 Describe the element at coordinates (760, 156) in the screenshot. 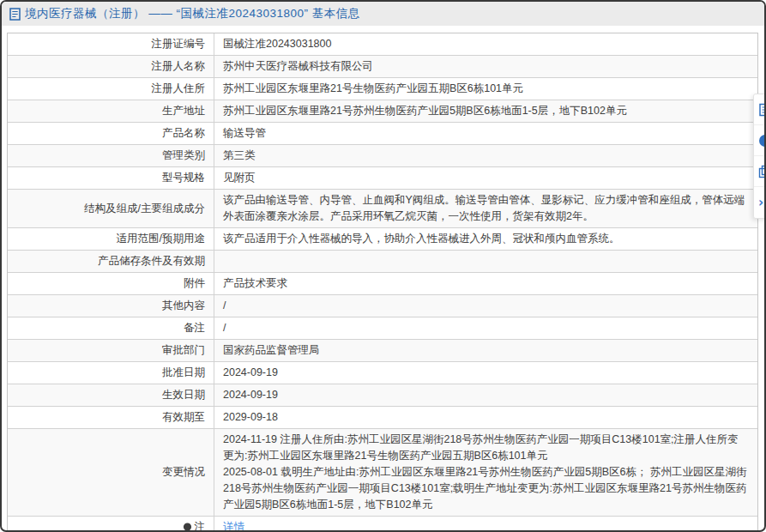

I see `floating-side-toolbar: ›` at that location.